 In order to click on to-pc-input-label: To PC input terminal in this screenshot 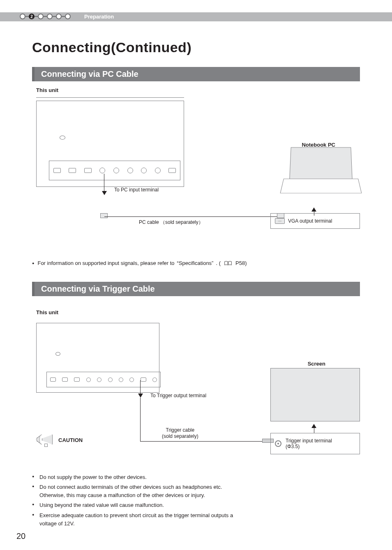, I will do `click(136, 190)`.